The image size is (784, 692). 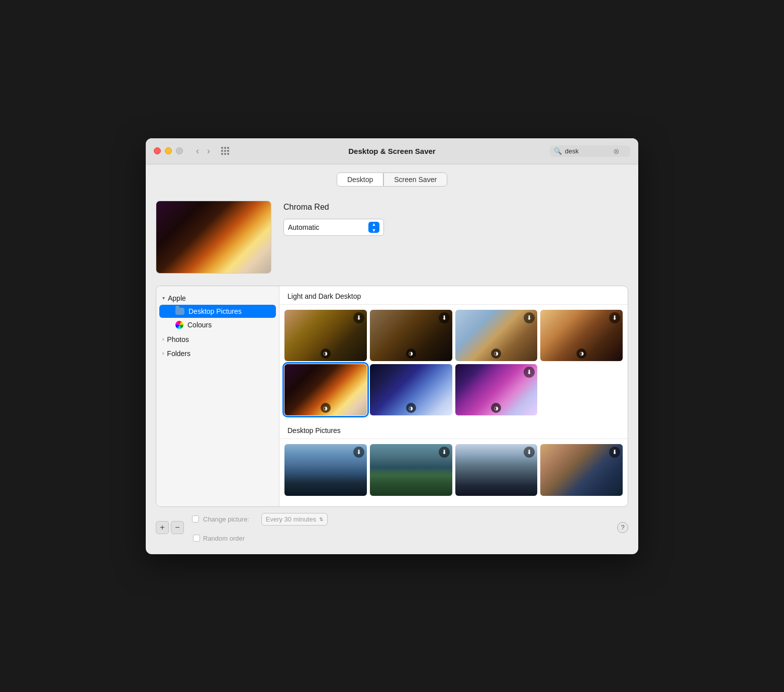 What do you see at coordinates (334, 207) in the screenshot?
I see `wallpaper-name: Chroma Red` at bounding box center [334, 207].